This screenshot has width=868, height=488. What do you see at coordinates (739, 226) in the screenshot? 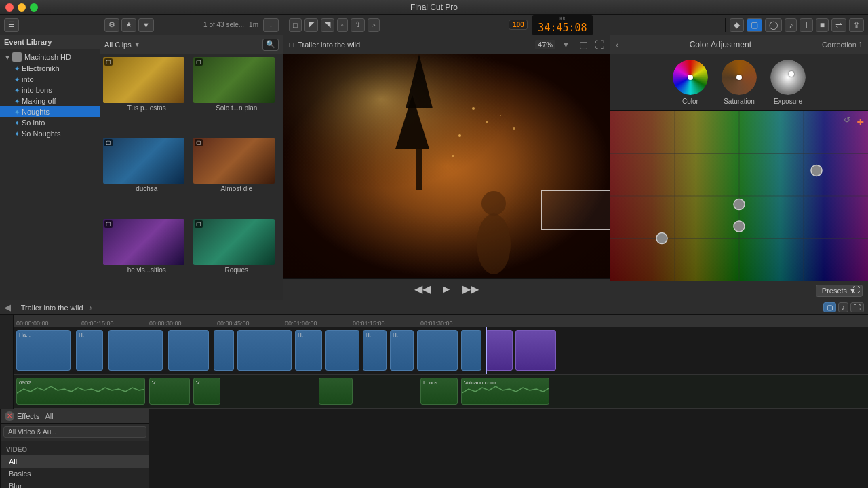
I see `curve-point-v` at bounding box center [739, 226].